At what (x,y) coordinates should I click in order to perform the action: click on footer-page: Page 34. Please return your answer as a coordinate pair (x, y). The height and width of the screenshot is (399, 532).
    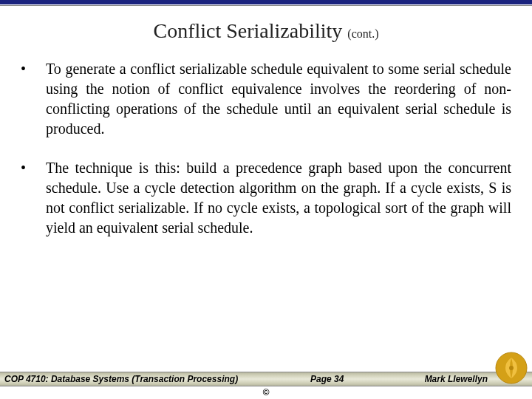
    Looking at the image, I should click on (327, 379).